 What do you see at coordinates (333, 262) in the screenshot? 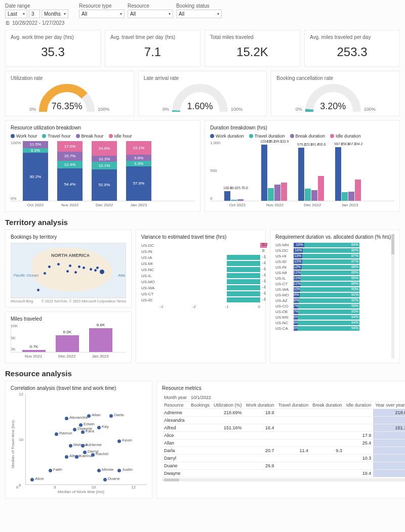
I see `hbar-row: US-ID13%87%` at bounding box center [333, 262].